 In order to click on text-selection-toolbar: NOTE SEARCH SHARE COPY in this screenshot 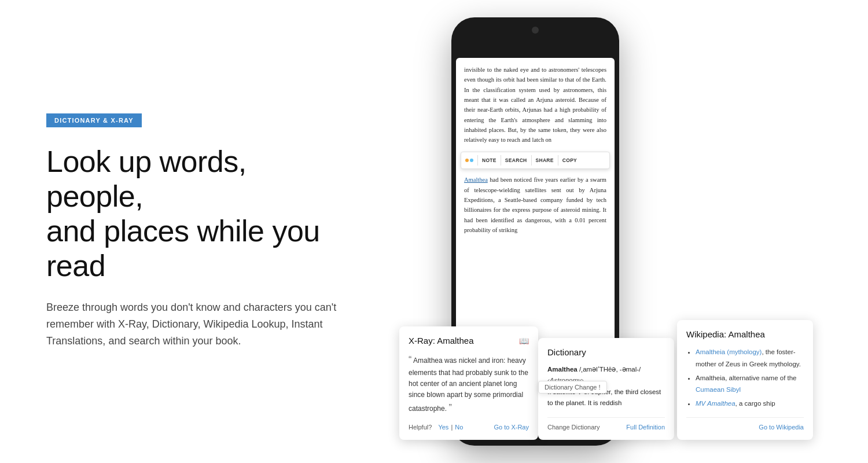, I will do `click(535, 160)`.